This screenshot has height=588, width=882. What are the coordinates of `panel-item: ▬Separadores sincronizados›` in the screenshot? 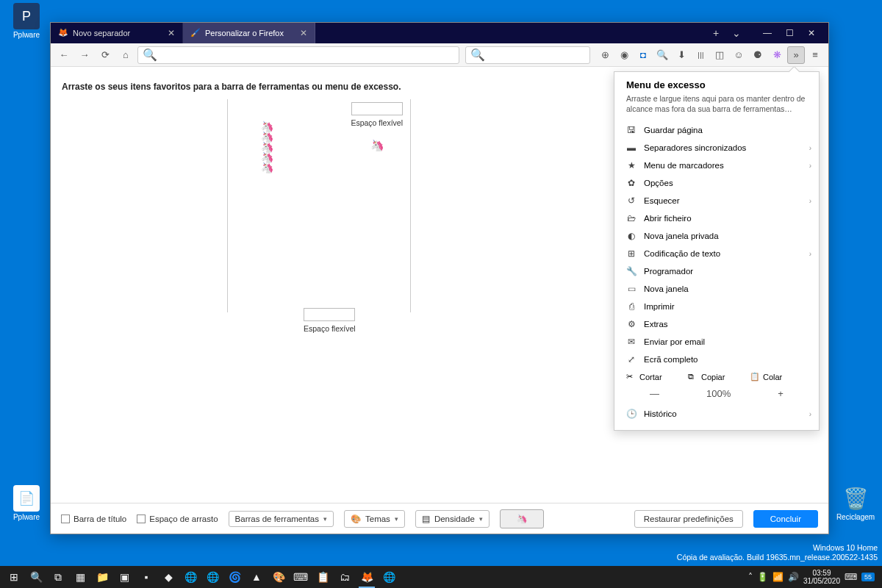 It's located at (717, 148).